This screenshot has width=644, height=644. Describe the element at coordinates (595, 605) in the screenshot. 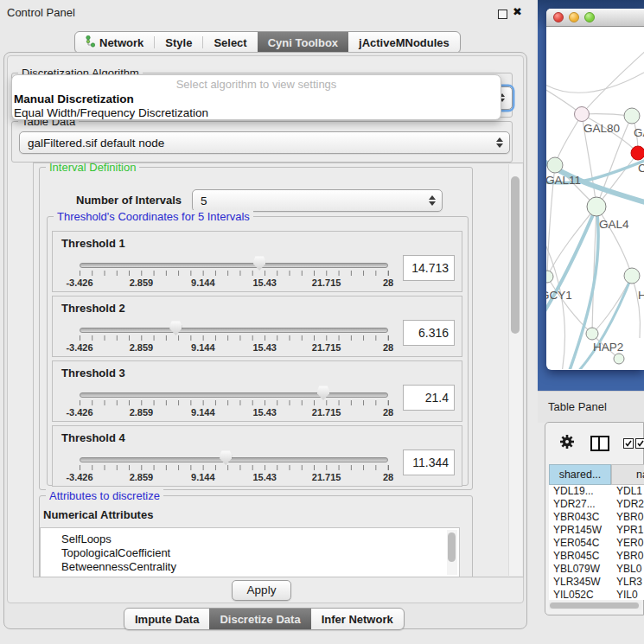

I see `table-horizontal-scrollbar` at that location.